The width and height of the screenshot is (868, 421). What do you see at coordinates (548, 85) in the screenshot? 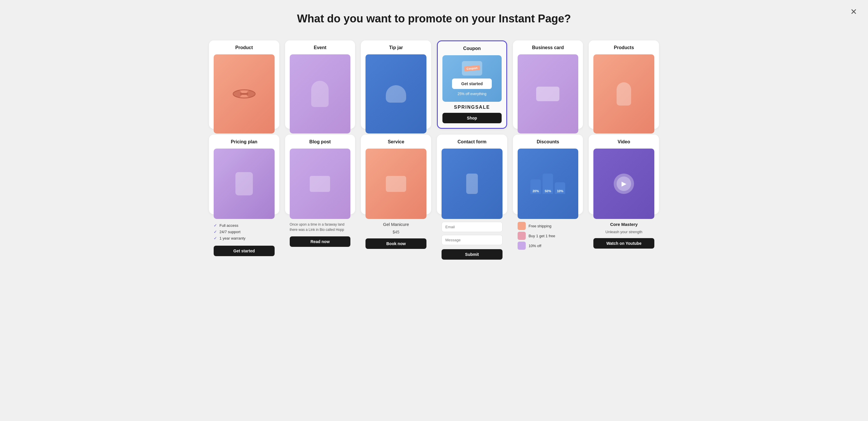
I see `card-business-card: Business card 📞 Phone ✉ Email Save Conta…` at bounding box center [548, 85].